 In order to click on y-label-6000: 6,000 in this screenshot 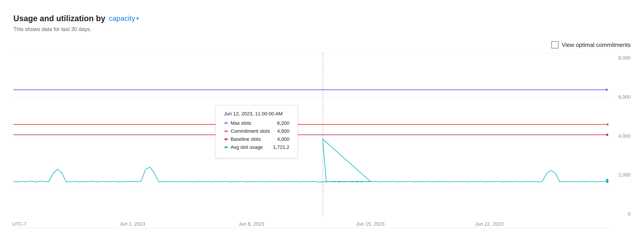, I will do `click(624, 97)`.